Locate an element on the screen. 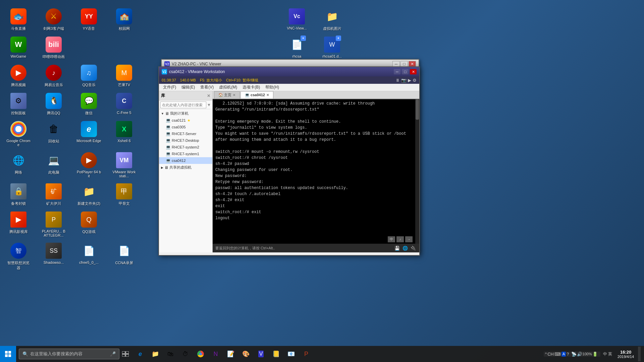 This screenshot has height=362, width=644. scrollbar-thumb is located at coordinates (417, 110).